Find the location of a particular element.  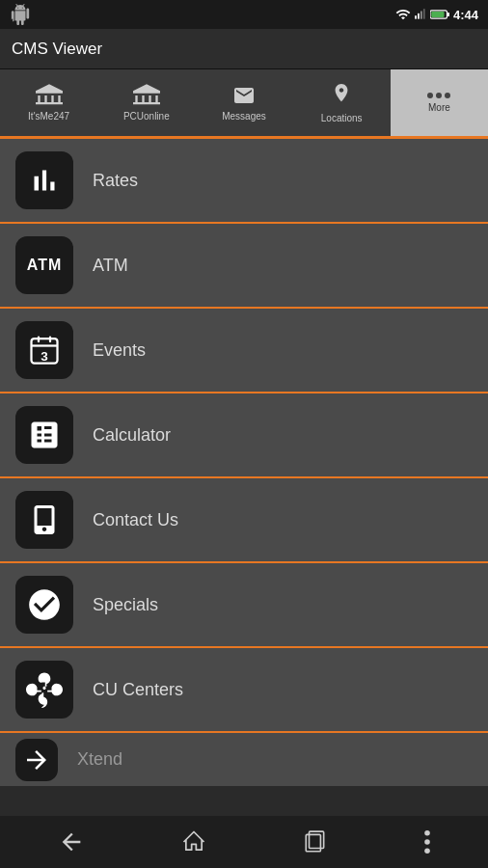

back-icon is located at coordinates (71, 842).